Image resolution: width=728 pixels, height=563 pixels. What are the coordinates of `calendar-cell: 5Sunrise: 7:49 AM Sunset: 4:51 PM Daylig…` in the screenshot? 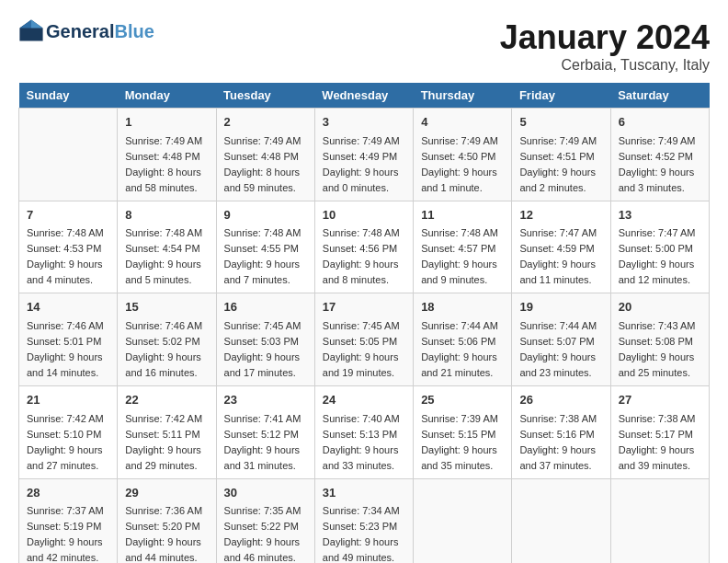 It's located at (561, 155).